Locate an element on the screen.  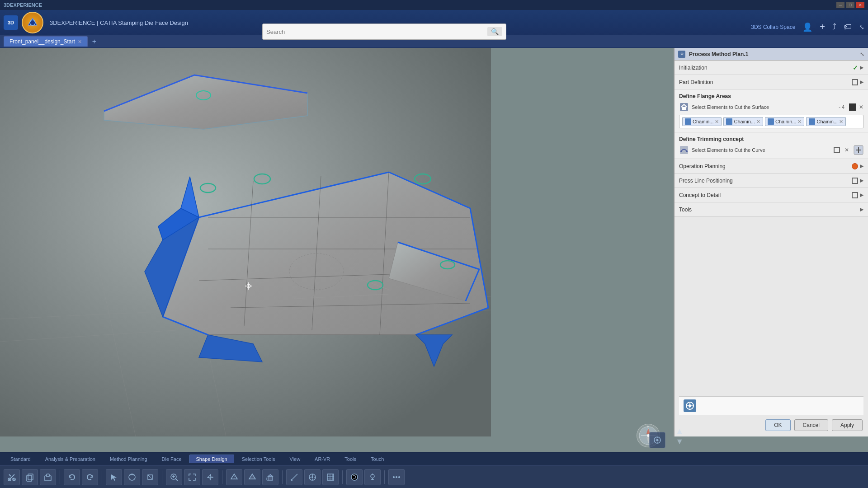
search-button: 🔍 is located at coordinates (495, 32).